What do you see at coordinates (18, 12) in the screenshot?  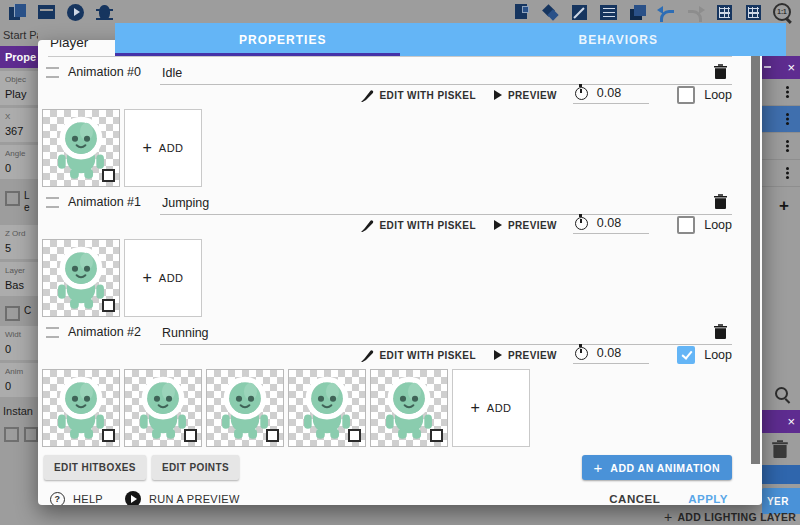 I see `documents-icon` at bounding box center [18, 12].